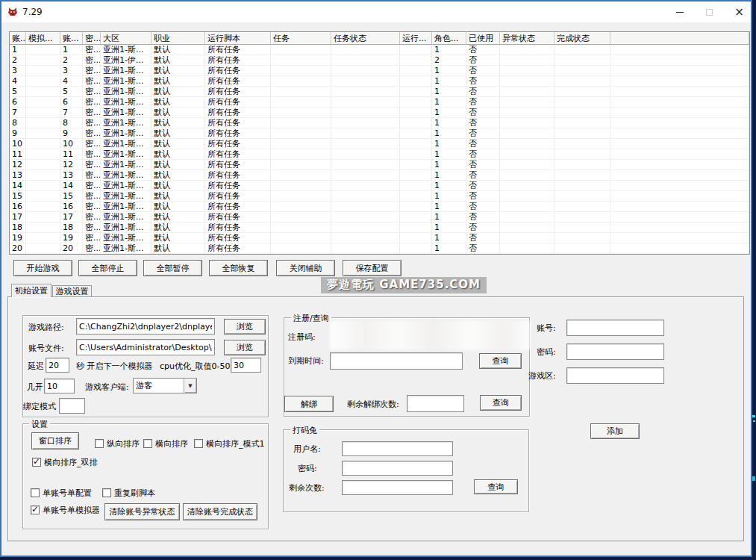  Describe the element at coordinates (379, 155) in the screenshot. I see `table-row: 1111密...亚洲1-斯...默认所有任务1否` at that location.